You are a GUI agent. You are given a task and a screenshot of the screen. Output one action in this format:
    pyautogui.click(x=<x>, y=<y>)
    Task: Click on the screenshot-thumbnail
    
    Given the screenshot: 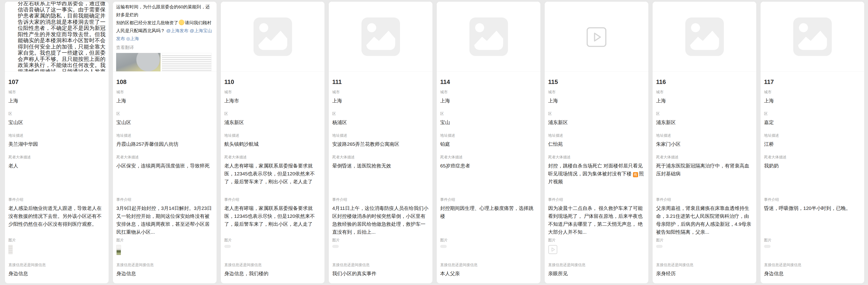 What is the action you would take?
    pyautogui.click(x=10, y=250)
    